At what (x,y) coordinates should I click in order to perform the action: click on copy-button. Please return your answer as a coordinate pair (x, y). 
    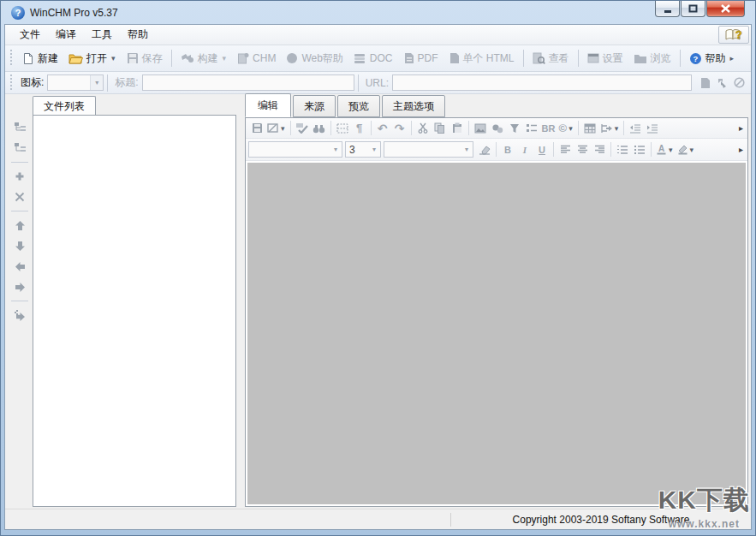
    Looking at the image, I should click on (440, 128).